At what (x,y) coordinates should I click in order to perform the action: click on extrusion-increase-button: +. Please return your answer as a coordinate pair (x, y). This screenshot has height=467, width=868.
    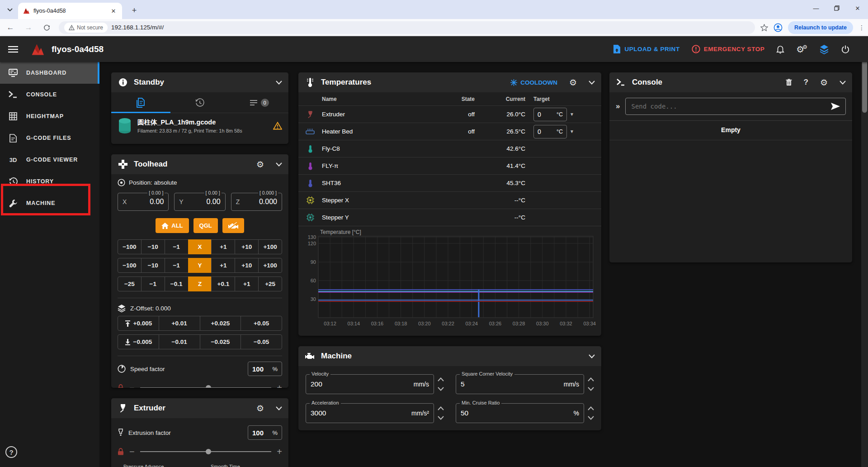
    Looking at the image, I should click on (279, 452).